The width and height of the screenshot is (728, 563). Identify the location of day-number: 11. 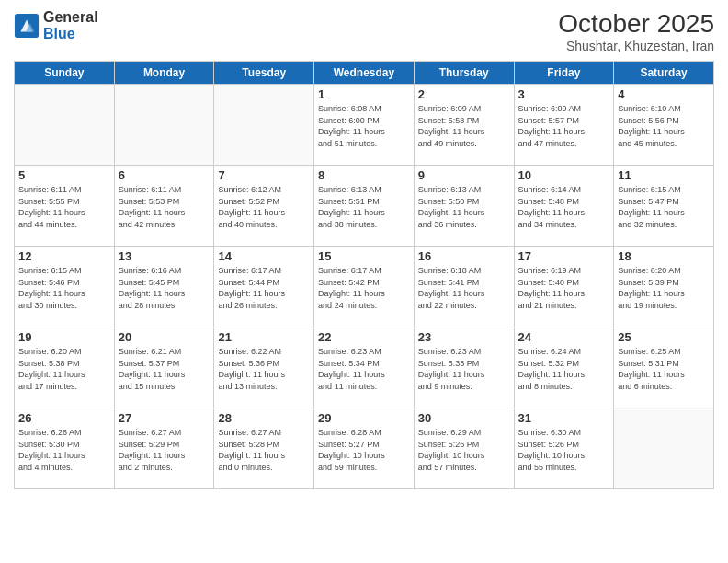
(664, 175).